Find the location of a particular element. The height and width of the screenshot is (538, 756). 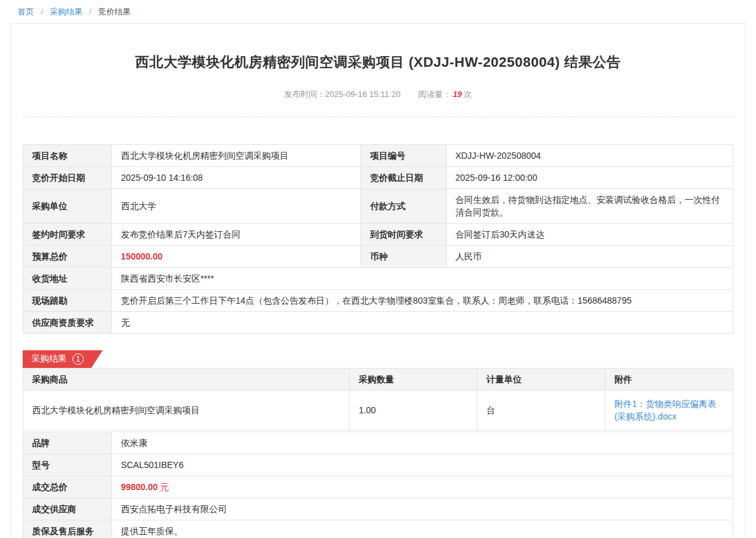

field-value: 西北大学 is located at coordinates (236, 207).